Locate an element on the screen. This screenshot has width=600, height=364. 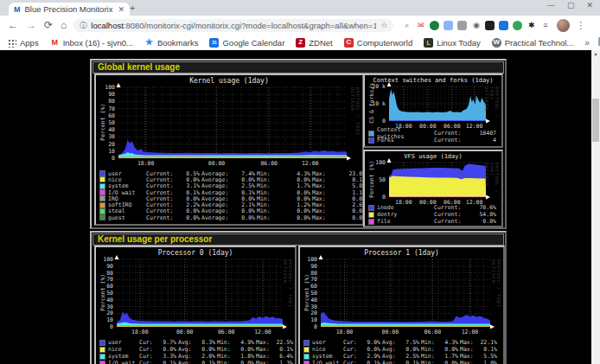
address-bar: ⓘ localhost:8080/monitorix-cgi/monitorix… is located at coordinates (233, 26).